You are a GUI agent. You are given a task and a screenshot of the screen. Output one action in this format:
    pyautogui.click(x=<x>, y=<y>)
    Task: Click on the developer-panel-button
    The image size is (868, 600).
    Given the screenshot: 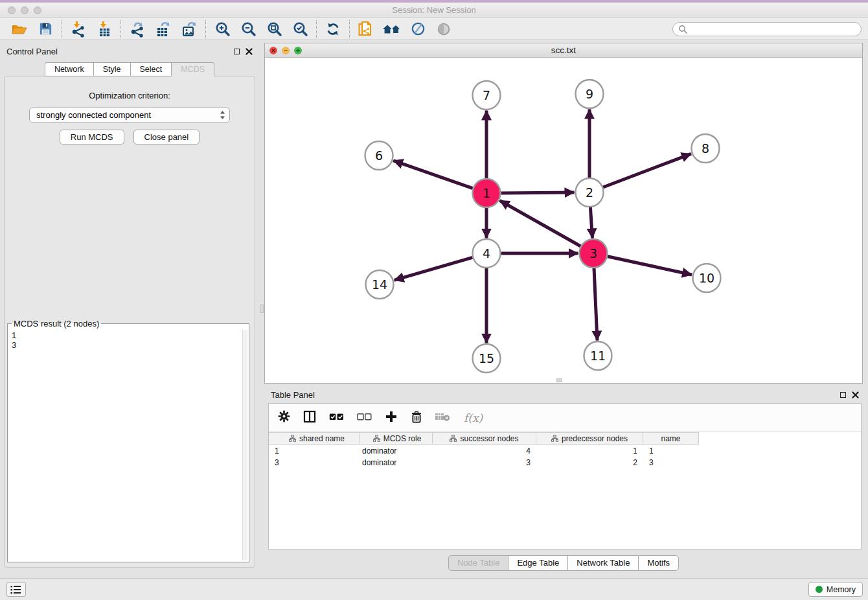 What is the action you would take?
    pyautogui.click(x=16, y=590)
    